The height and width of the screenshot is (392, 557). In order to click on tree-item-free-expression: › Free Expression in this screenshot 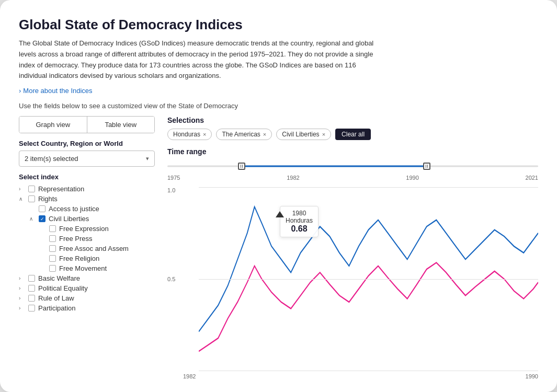, I will do `click(97, 229)`.